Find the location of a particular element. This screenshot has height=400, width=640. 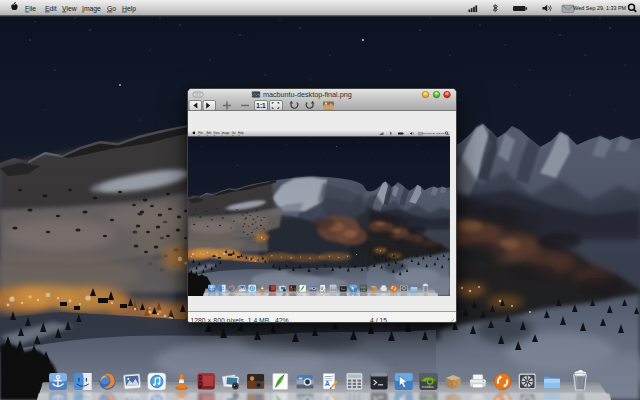

svg-text: 4 / 15 is located at coordinates (378, 320).